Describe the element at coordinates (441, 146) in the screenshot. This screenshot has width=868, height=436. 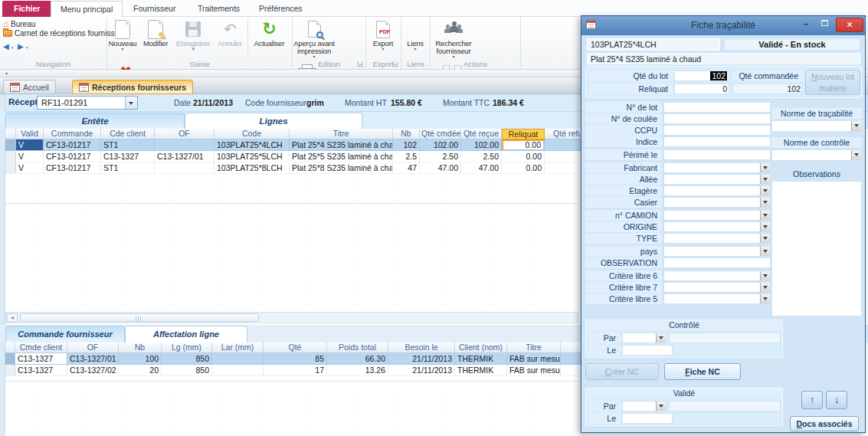
I see `table-cell: 102.00` at that location.